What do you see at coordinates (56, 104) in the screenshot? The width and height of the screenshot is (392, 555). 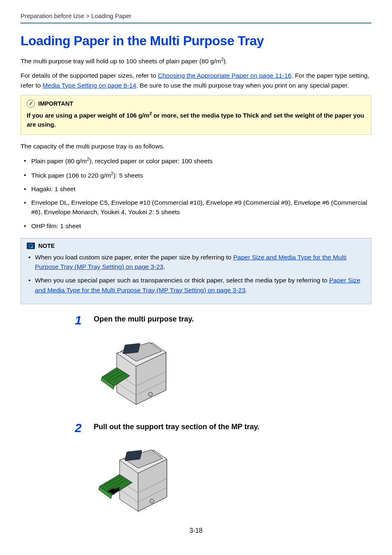 I see `important-label: IMPORTANT` at bounding box center [56, 104].